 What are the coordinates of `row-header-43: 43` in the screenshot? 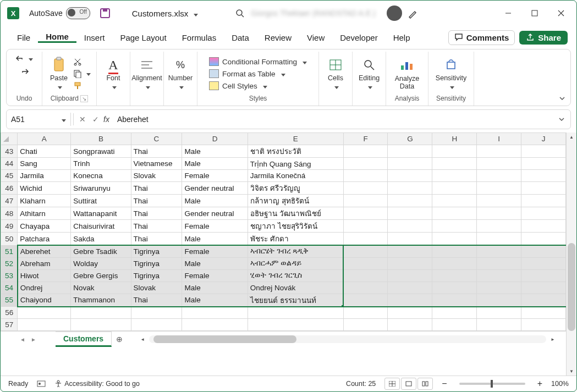 It's located at (9, 152).